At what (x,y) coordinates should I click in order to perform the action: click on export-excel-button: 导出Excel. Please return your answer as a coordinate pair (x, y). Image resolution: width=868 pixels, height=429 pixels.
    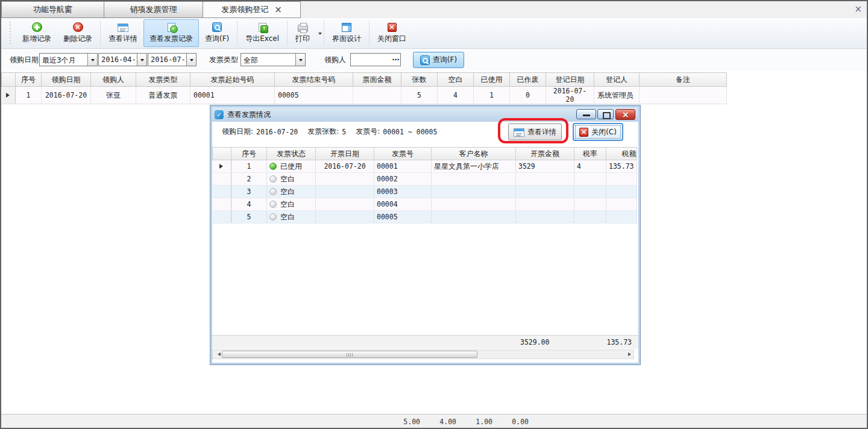
    Looking at the image, I should click on (262, 33).